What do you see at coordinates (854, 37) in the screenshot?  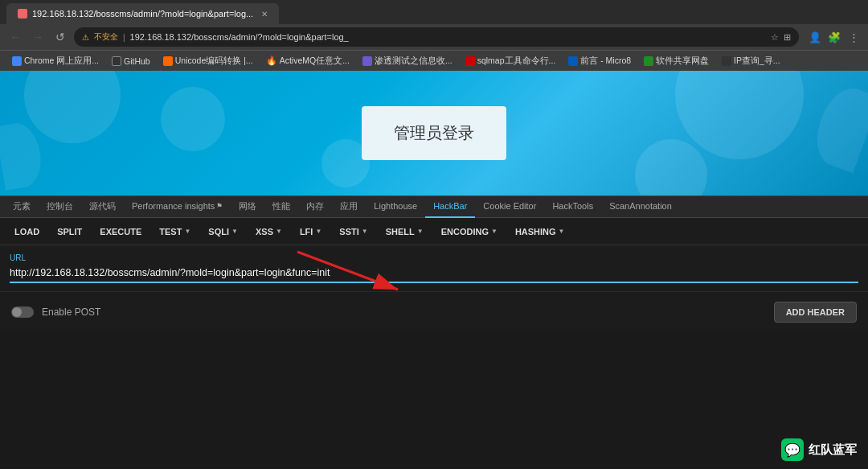 I see `menu-btn: ⋮` at bounding box center [854, 37].